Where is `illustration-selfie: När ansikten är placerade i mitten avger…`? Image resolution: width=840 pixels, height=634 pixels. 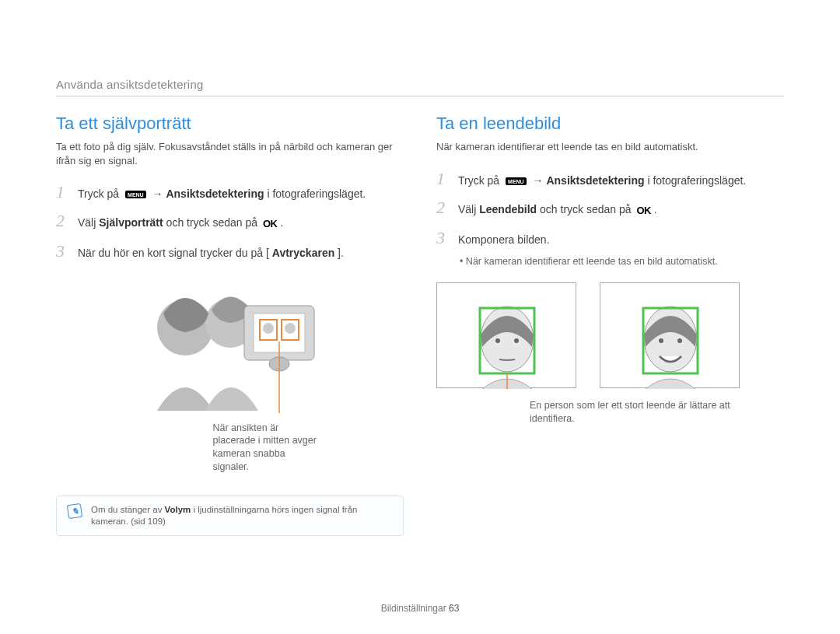 illustration-selfie: När ansikten är placerade i mitten avger… is located at coordinates (230, 375).